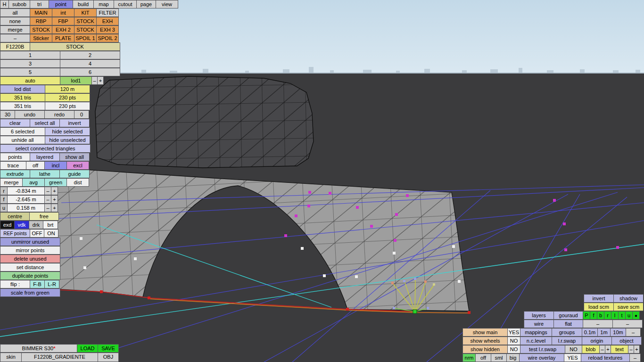 This screenshot has height=362, width=644. Describe the element at coordinates (56, 165) in the screenshot. I see `trace-incl-button: incl` at that location.